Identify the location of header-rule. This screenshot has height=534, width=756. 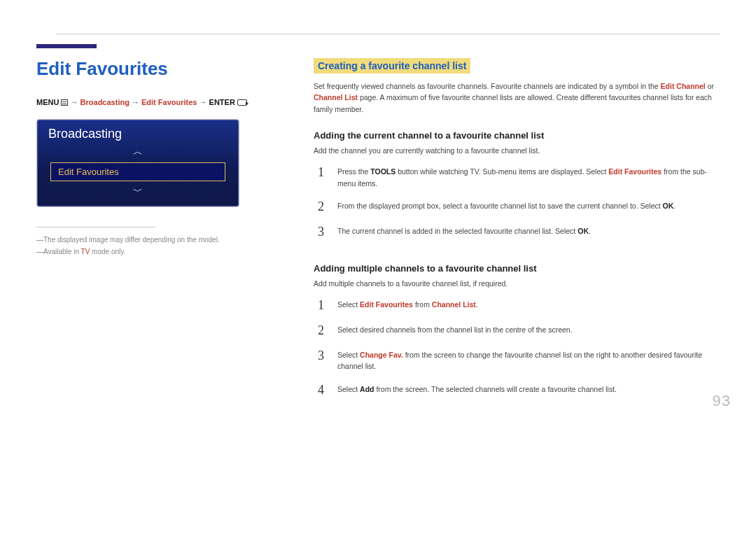
(388, 34).